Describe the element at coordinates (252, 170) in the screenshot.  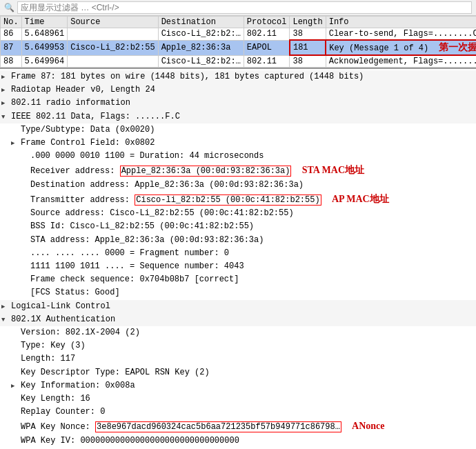
I see `ieee-receiver-addr-label: Receiver address: Apple_82:36:3a (00:0d:…` at that location.